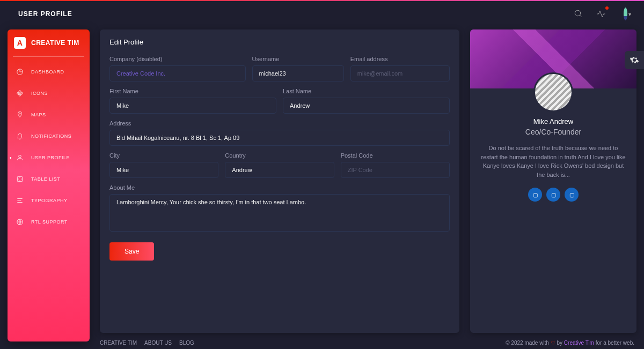 The height and width of the screenshot is (349, 644). Describe the element at coordinates (366, 91) in the screenshot. I see `last-name-label: Last Name` at that location.